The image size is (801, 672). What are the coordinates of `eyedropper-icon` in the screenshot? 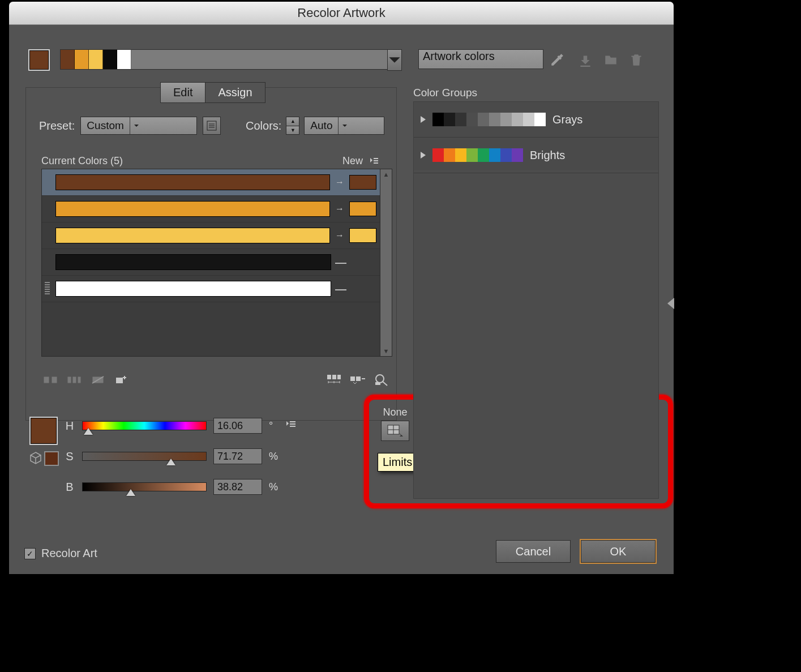 It's located at (557, 60).